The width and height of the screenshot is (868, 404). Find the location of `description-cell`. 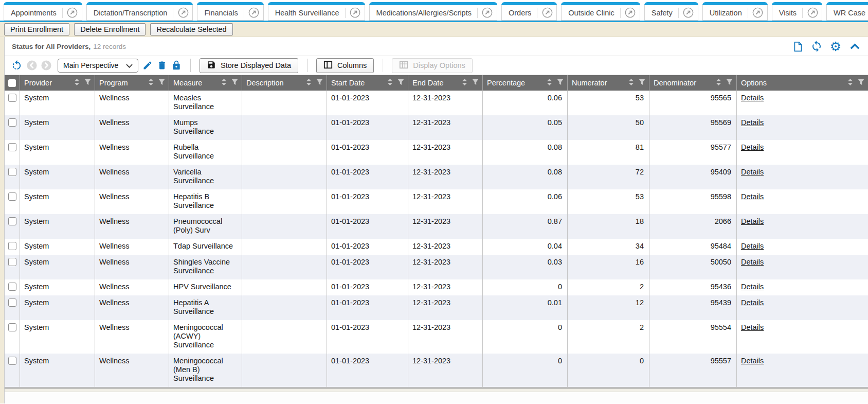

description-cell is located at coordinates (285, 337).